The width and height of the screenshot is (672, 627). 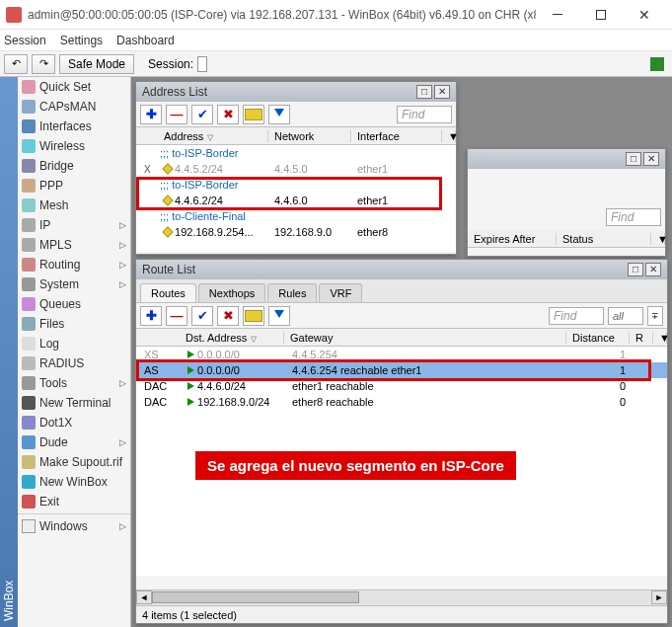 I want to click on tab-vrf: VRF, so click(x=340, y=292).